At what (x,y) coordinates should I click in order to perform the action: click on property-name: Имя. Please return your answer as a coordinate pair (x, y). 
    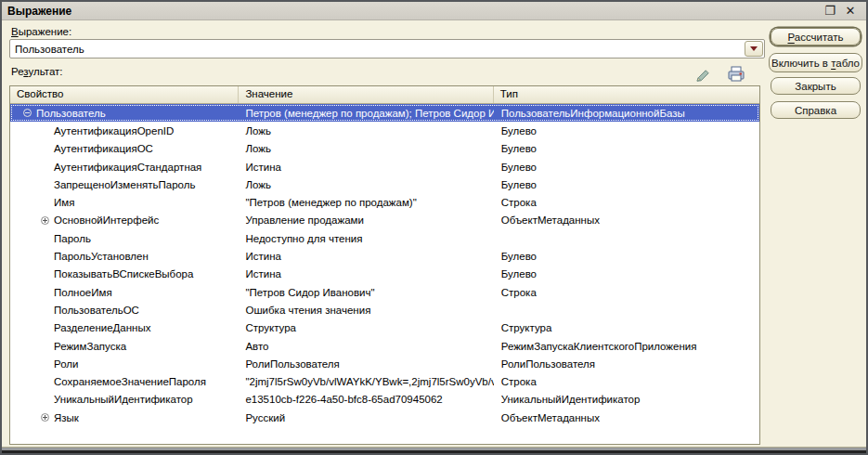
    Looking at the image, I should click on (64, 202).